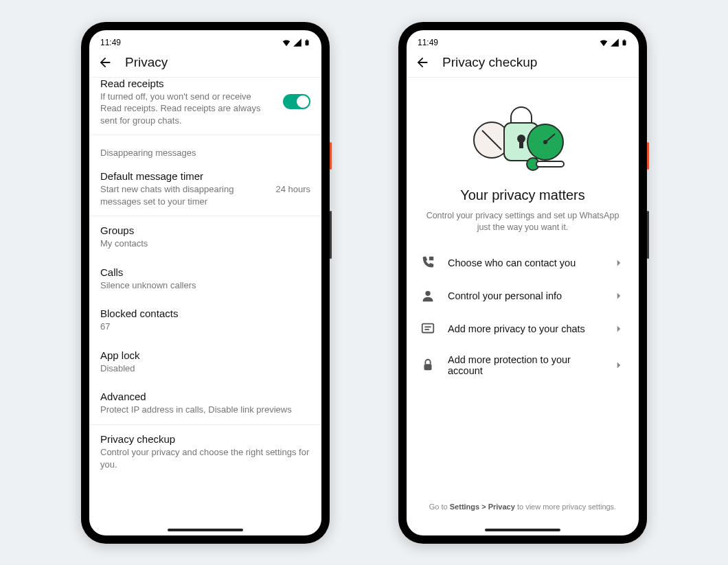  Describe the element at coordinates (293, 189) in the screenshot. I see `row-value: 24 hours` at that location.